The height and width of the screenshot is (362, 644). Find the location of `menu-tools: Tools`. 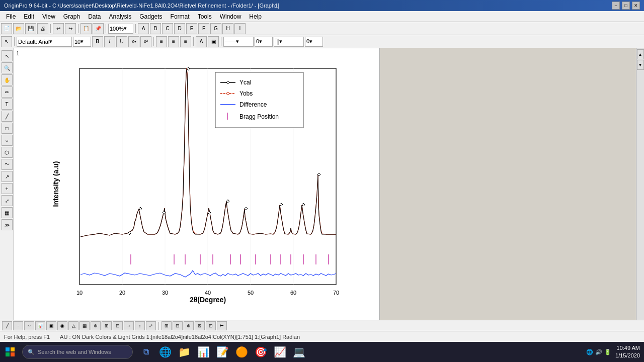

menu-tools: Tools is located at coordinates (205, 17).